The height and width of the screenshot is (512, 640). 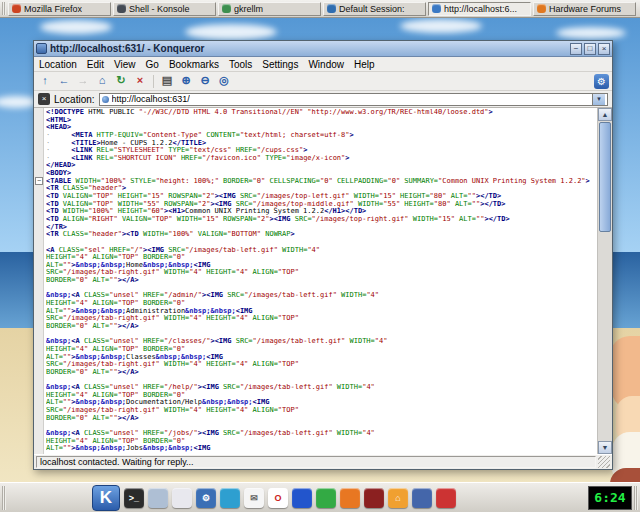 I want to click on scrollbar-thumb, so click(x=605, y=177).